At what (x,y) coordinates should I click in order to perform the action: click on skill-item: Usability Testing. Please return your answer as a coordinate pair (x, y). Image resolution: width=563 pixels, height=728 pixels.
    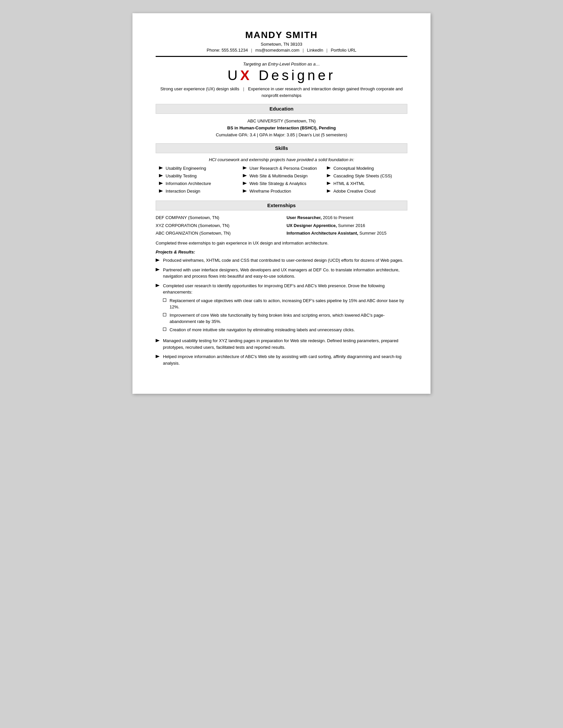
    Looking at the image, I should click on (199, 176).